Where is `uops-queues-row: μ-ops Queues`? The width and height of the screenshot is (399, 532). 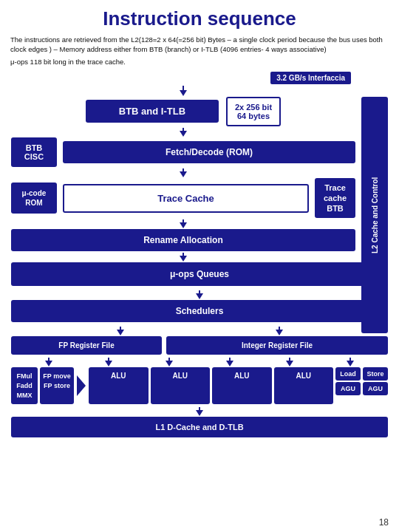
uops-queues-row: μ-ops Queues is located at coordinates (200, 276).